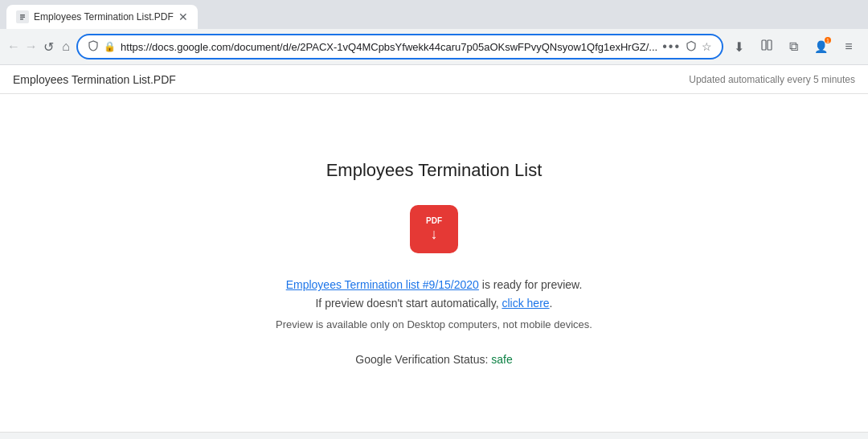 This screenshot has height=439, width=868. I want to click on address-text: https://docs.google.com/document/d/e/2PA…, so click(389, 47).